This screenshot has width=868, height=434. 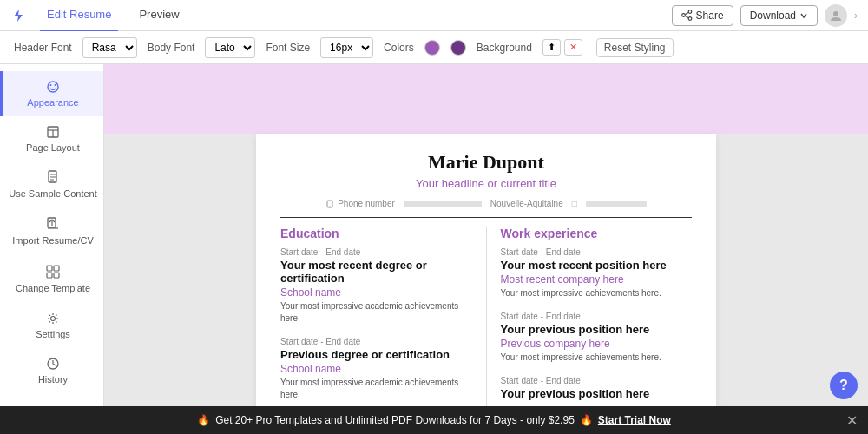 I want to click on sidebar-item-import: Import Resume/CV, so click(x=52, y=232).